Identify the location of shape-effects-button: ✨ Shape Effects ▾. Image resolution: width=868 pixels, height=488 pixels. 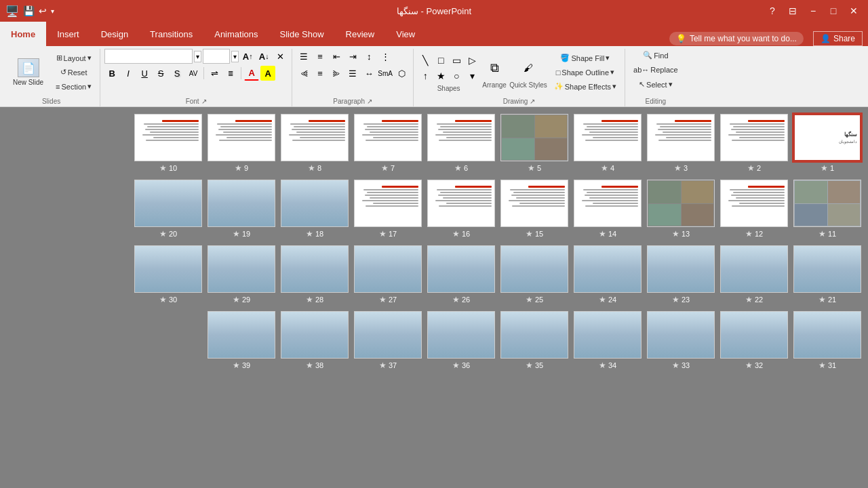
(585, 87).